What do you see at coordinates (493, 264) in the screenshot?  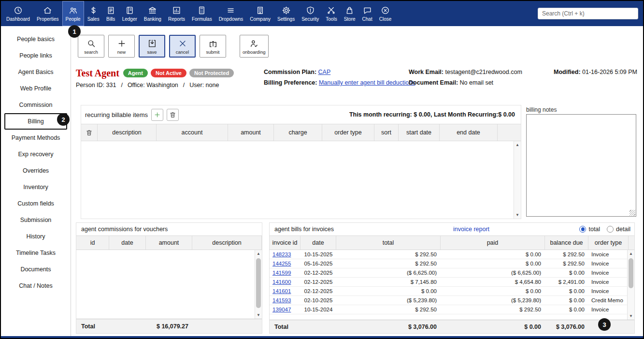 I see `invoice-paid-cell: $ 0.00` at bounding box center [493, 264].